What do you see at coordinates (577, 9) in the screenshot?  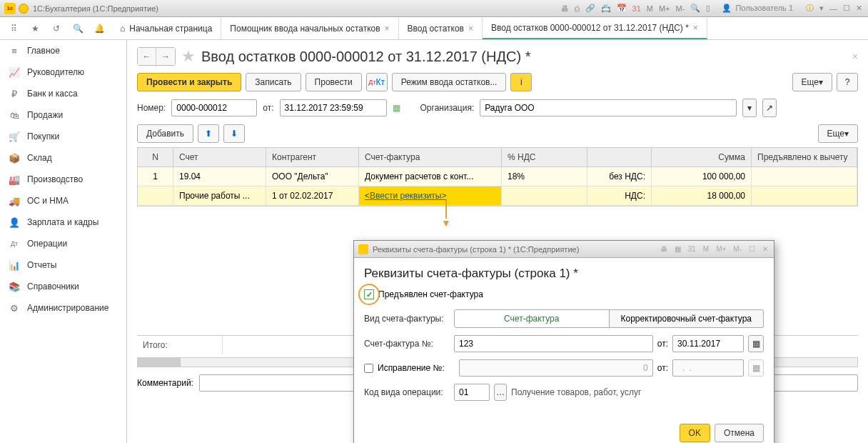 I see `preview-icon: ⎙` at bounding box center [577, 9].